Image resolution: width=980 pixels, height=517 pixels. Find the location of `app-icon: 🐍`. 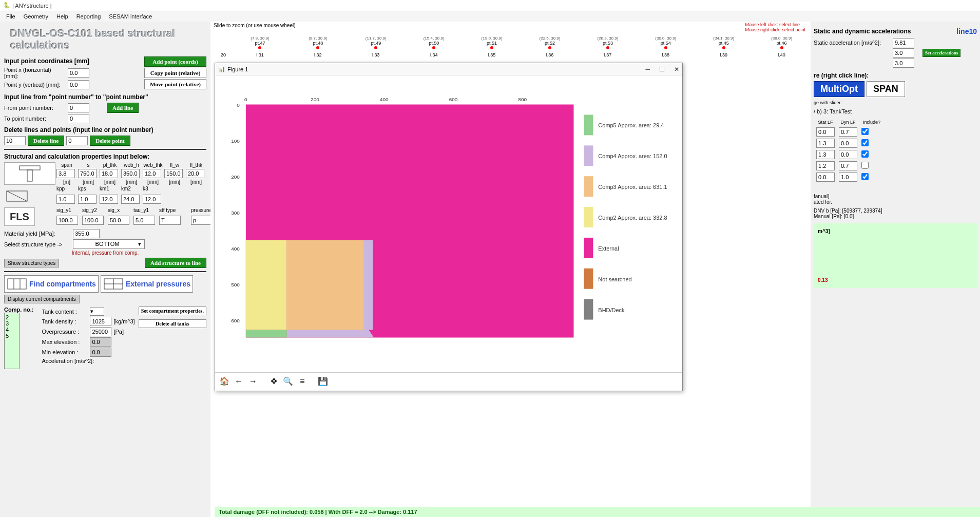

app-icon: 🐍 is located at coordinates (7, 5).